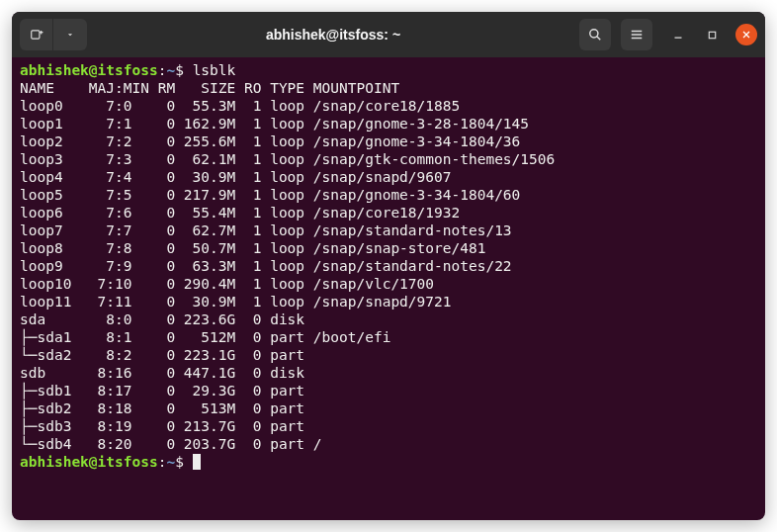 The height and width of the screenshot is (532, 777). Describe the element at coordinates (637, 35) in the screenshot. I see `menu-button` at that location.